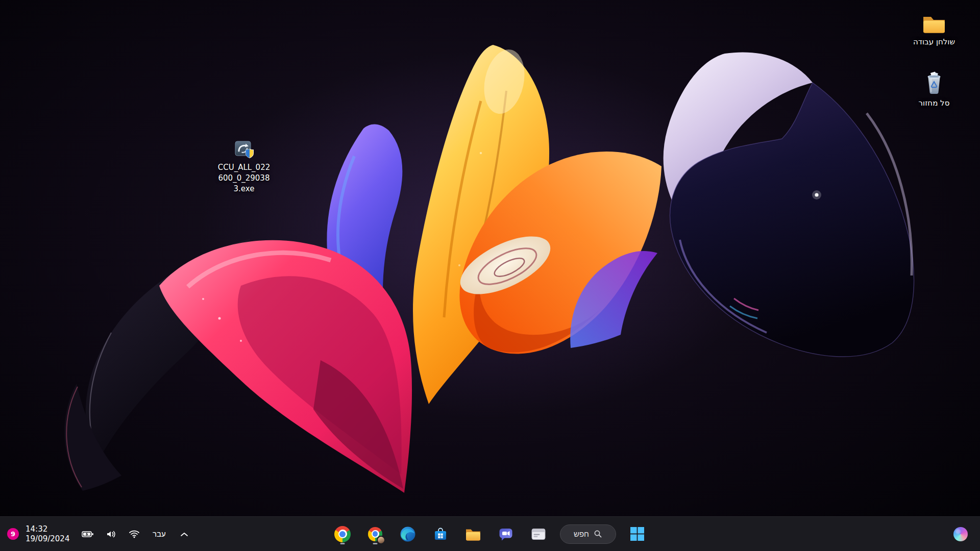 This screenshot has width=980, height=551. Describe the element at coordinates (490, 534) in the screenshot. I see `taskbar: 9 14:32 19/09/2024` at that location.